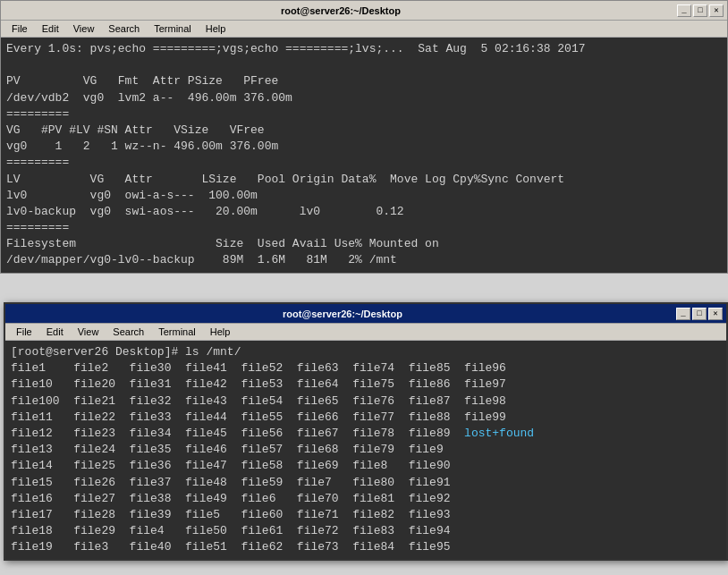 Image resolution: width=728 pixels, height=575 pixels. What do you see at coordinates (125, 352) in the screenshot?
I see `command-prompt: [root@server26 Desktop]# ls /mnt/` at bounding box center [125, 352].